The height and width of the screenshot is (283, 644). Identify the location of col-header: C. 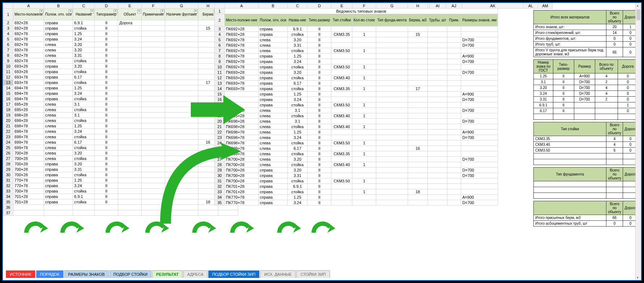
(298, 6).